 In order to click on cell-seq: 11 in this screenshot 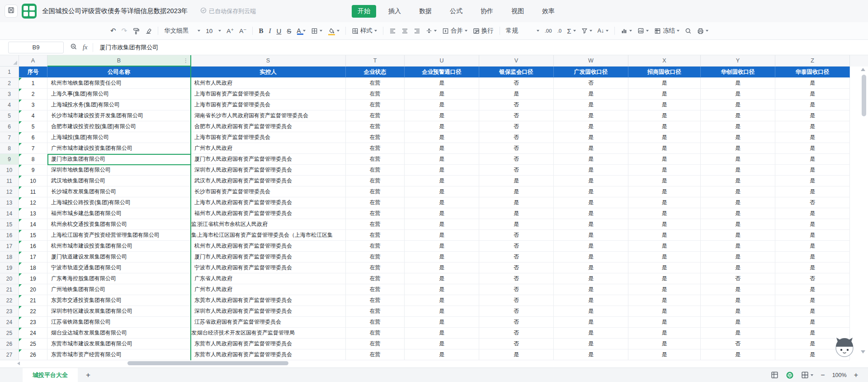, I will do `click(33, 192)`.